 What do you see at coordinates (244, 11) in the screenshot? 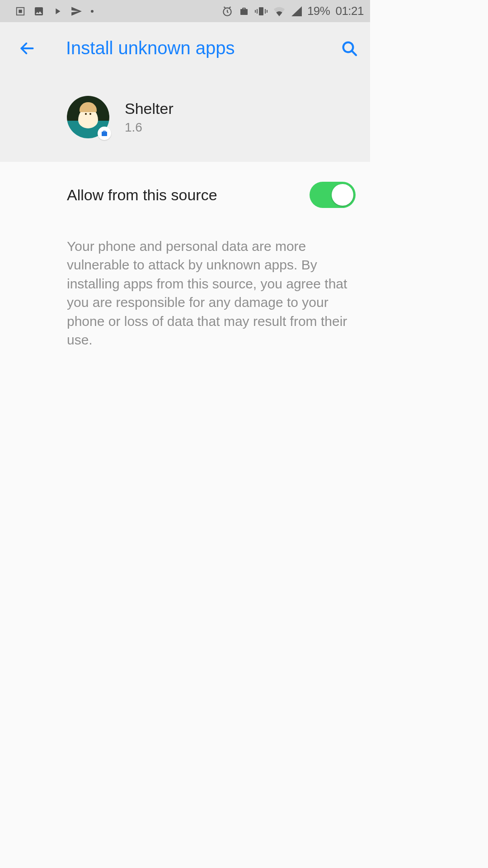
I see `briefcase-icon` at bounding box center [244, 11].